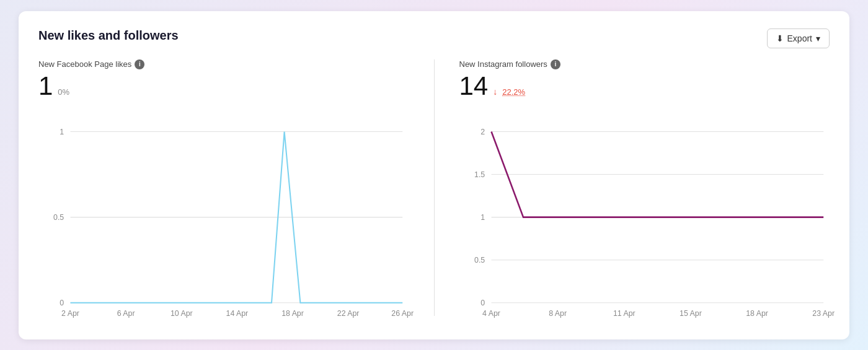 The image size is (868, 350). I want to click on facebook-metric-value: 1, so click(46, 86).